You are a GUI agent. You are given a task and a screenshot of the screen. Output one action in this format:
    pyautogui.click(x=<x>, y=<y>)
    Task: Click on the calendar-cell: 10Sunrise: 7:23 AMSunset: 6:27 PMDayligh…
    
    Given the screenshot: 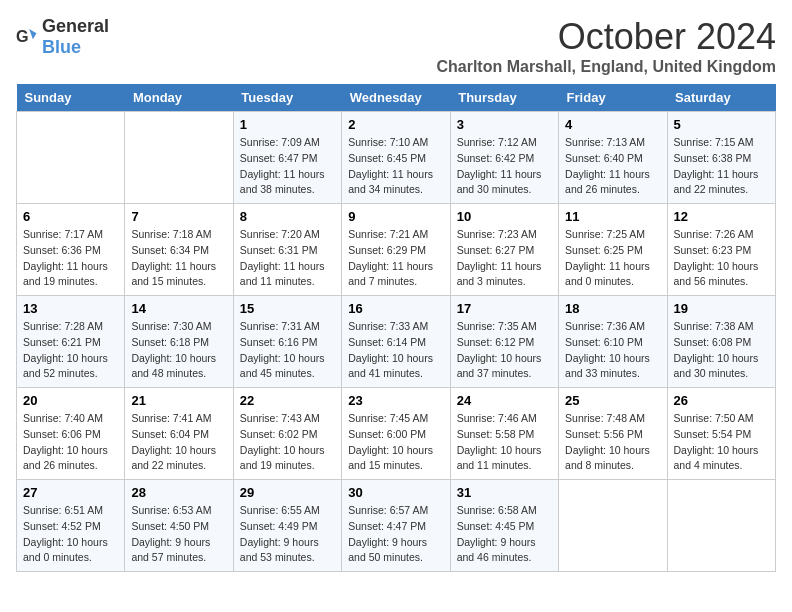 What is the action you would take?
    pyautogui.click(x=504, y=250)
    